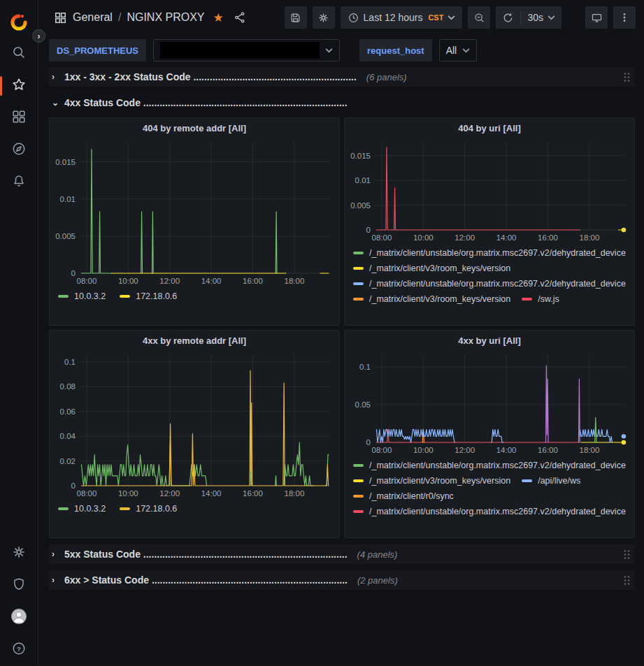 The width and height of the screenshot is (644, 666). I want to click on legend-item: /_matrix/client/r0/sync, so click(403, 496).